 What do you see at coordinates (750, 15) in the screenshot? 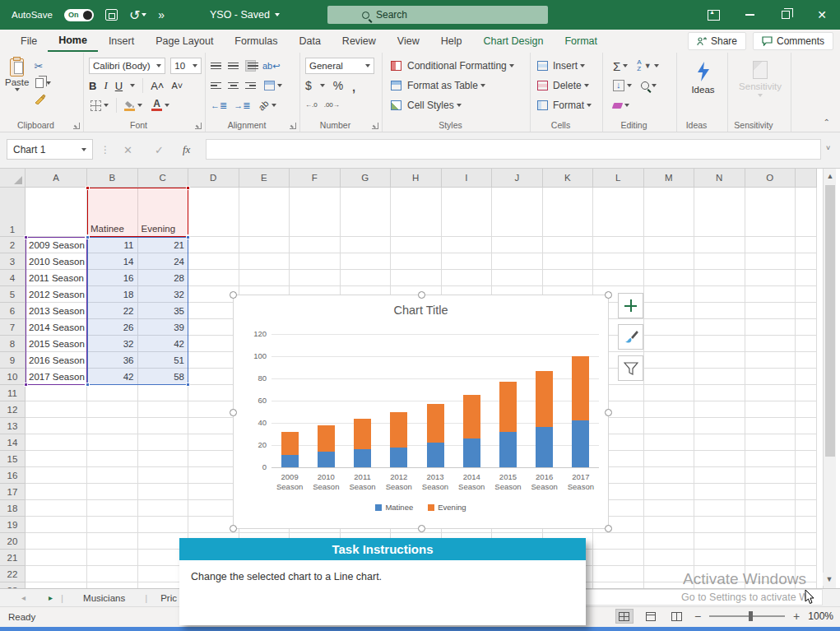
I see `minimize-button` at bounding box center [750, 15].